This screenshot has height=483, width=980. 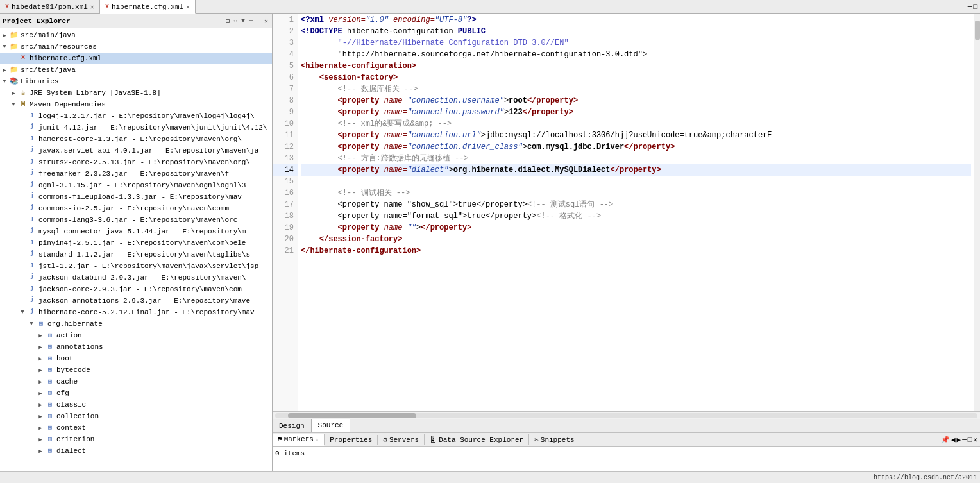 I want to click on tab-snippets: ✂ Snippets, so click(x=554, y=440).